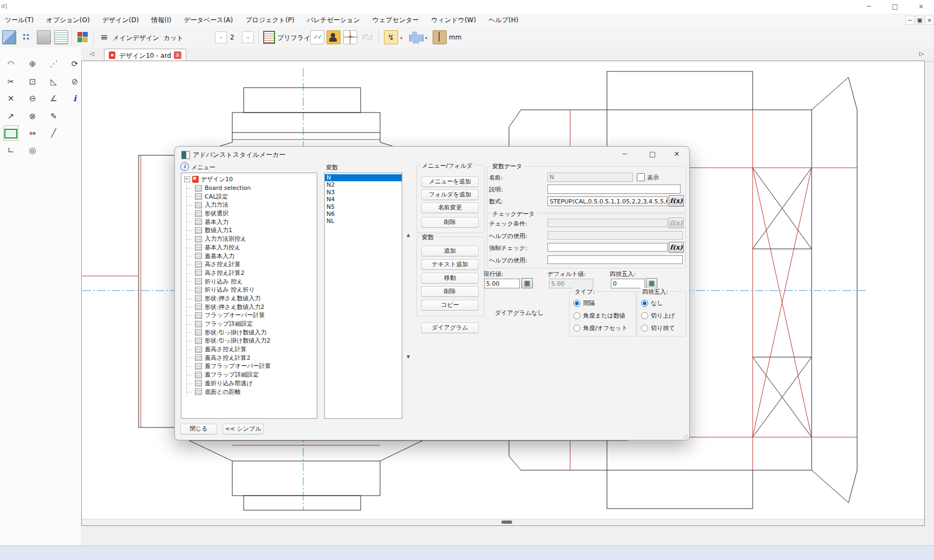 The width and height of the screenshot is (934, 560). Describe the element at coordinates (249, 392) in the screenshot. I see `tree-item: 底面との距離` at that location.